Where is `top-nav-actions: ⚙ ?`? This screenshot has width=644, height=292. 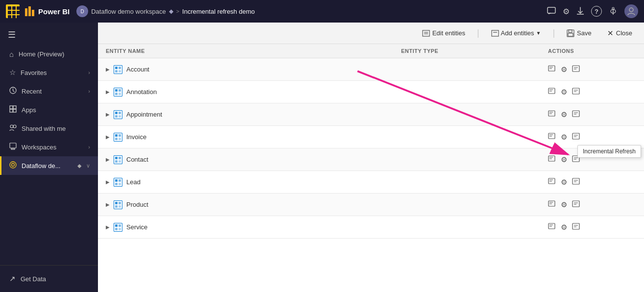
top-nav-actions: ⚙ ? is located at coordinates (593, 11).